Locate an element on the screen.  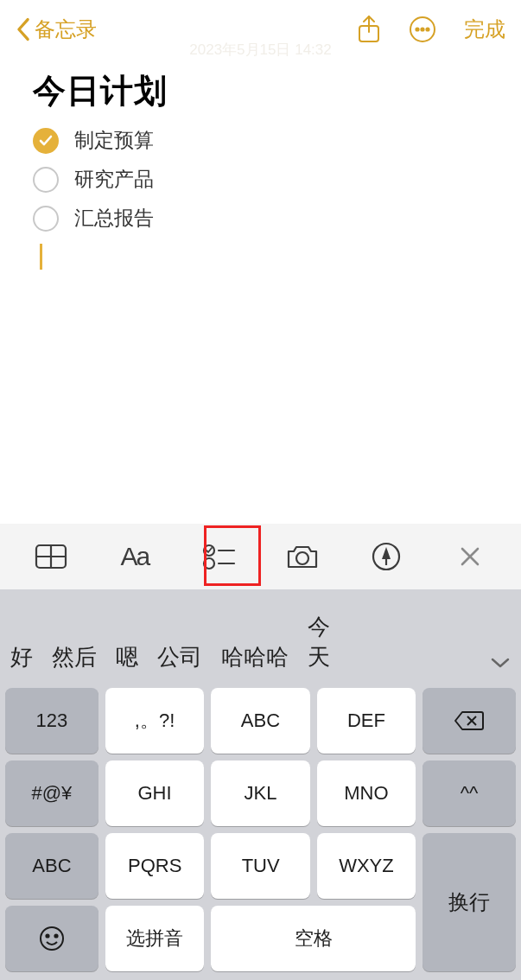
key-emoji is located at coordinates (52, 939).